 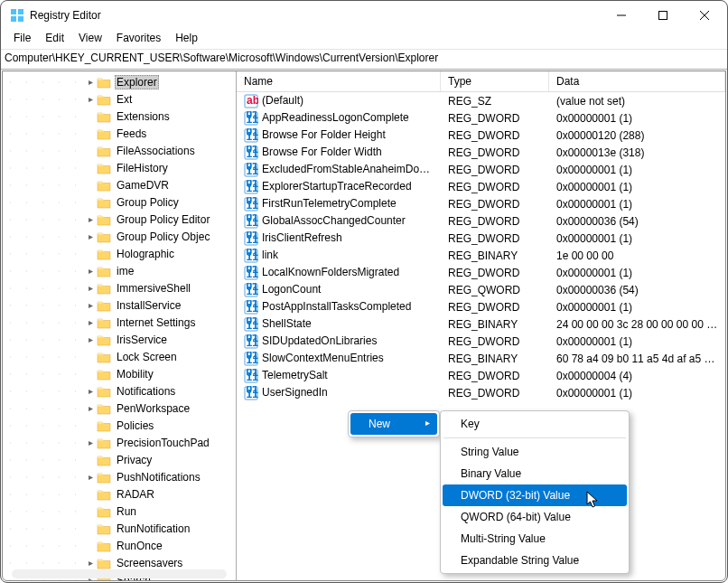 I want to click on app-icon, so click(x=17, y=15).